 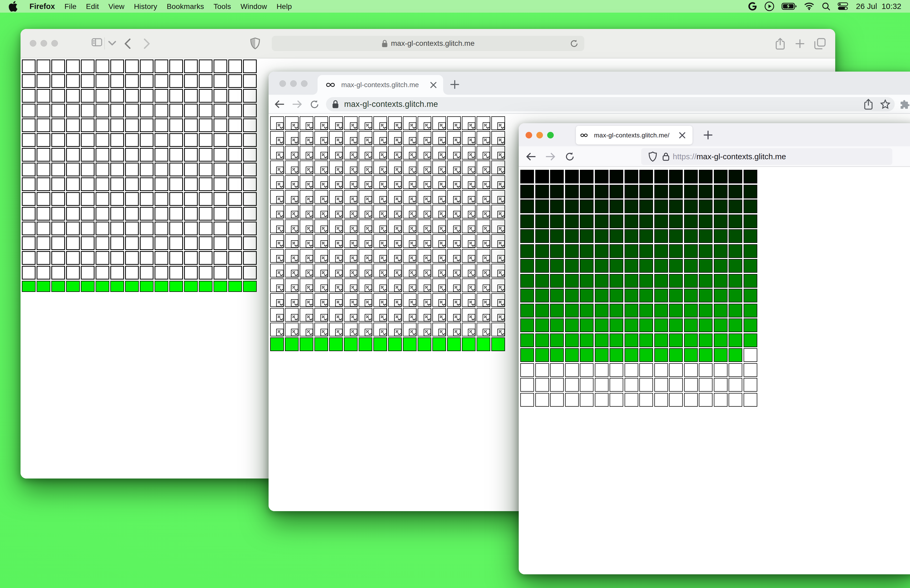 I want to click on reload-icon, so click(x=574, y=44).